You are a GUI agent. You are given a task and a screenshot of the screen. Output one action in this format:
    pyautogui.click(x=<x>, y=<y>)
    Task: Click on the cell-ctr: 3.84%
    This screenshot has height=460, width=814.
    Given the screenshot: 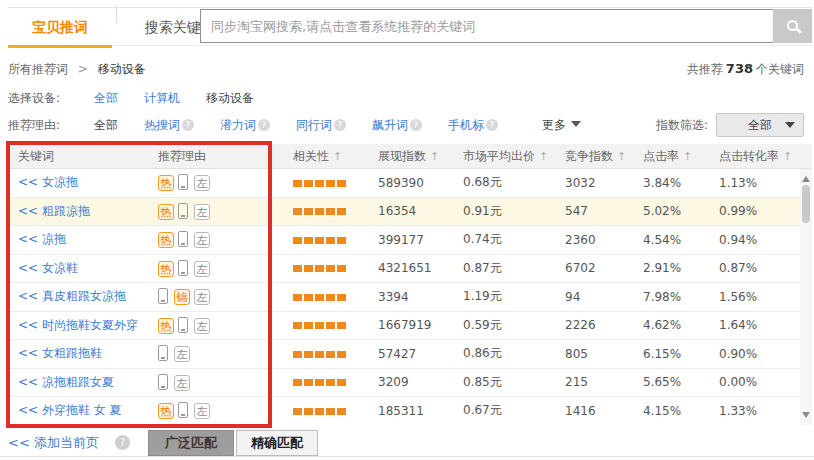 What is the action you would take?
    pyautogui.click(x=681, y=183)
    